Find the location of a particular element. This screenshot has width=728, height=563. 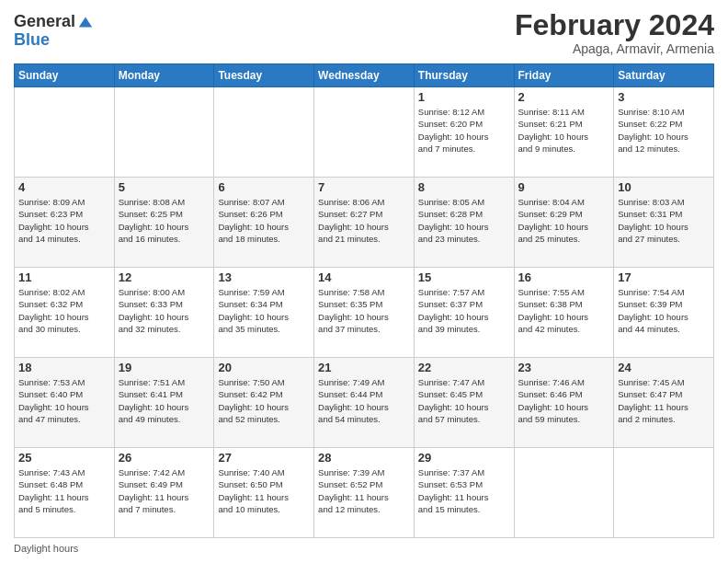

logo-text-general: General is located at coordinates (44, 22).